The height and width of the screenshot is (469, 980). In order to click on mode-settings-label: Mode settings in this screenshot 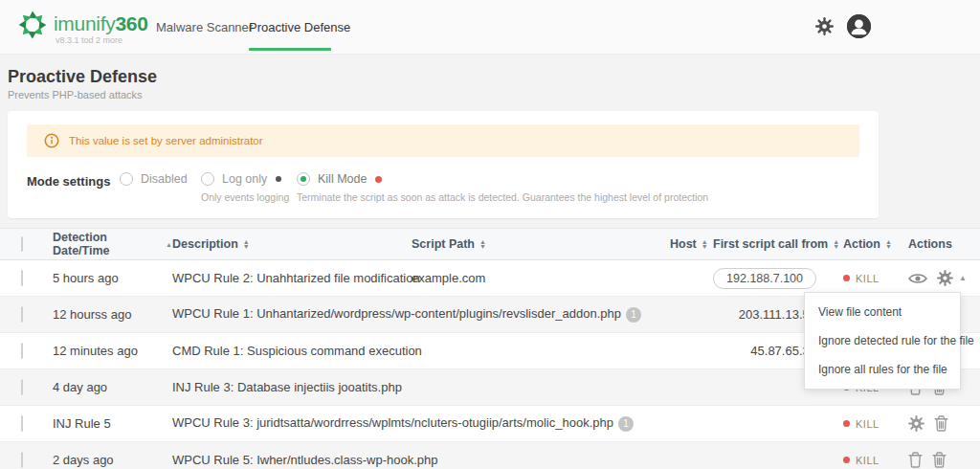, I will do `click(69, 182)`.